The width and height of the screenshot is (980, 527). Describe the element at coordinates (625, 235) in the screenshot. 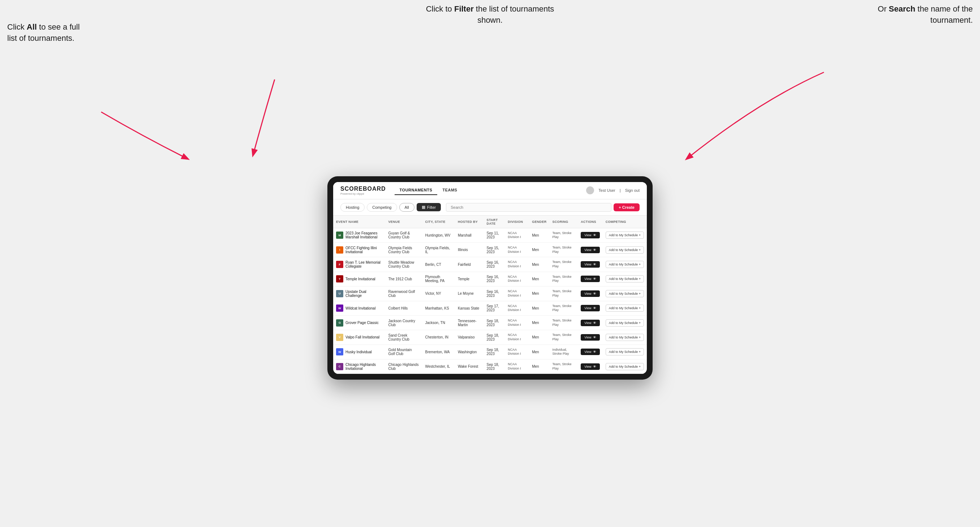

I see `add-schedule-button-0: Add to My Schedule +` at that location.